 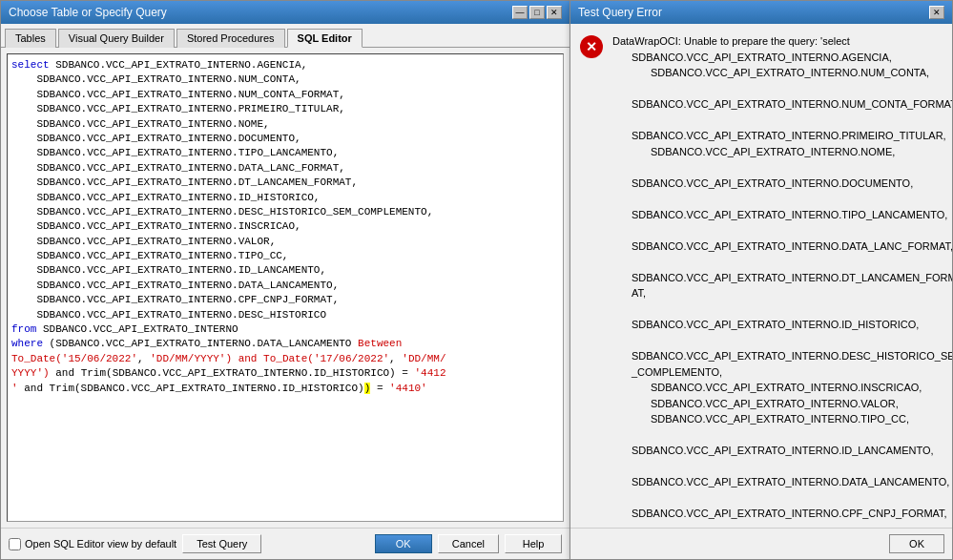 What do you see at coordinates (285, 80) in the screenshot?
I see `sql-line-2: SDBANCO.VCC_API_EXTRATO_INTERNO.NUM_CONT…` at bounding box center [285, 80].